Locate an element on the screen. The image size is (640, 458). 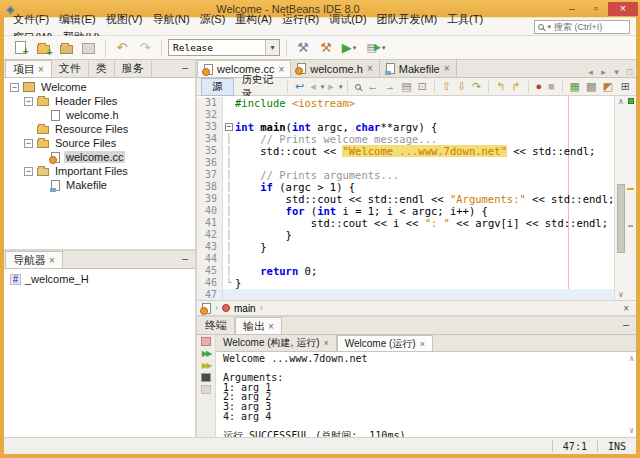
insert-code-button: ◩ is located at coordinates (607, 86).